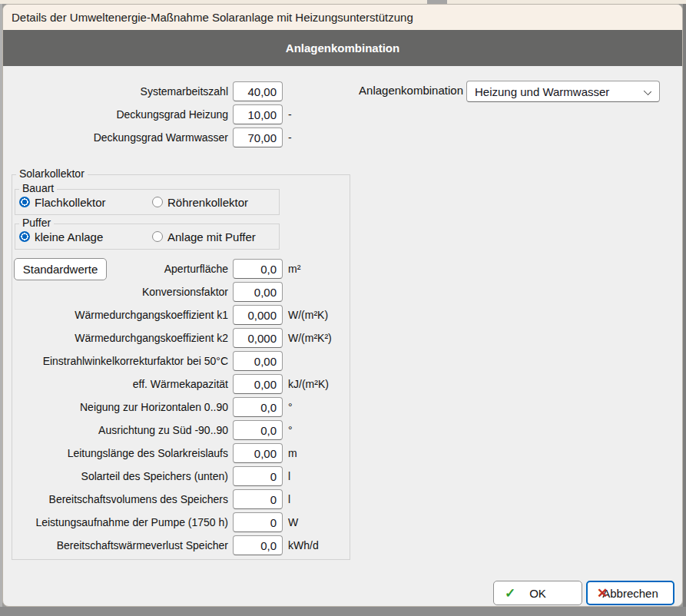 This screenshot has width=686, height=616. Describe the element at coordinates (212, 237) in the screenshot. I see `radio-label: Anlage mit Puffer` at that location.